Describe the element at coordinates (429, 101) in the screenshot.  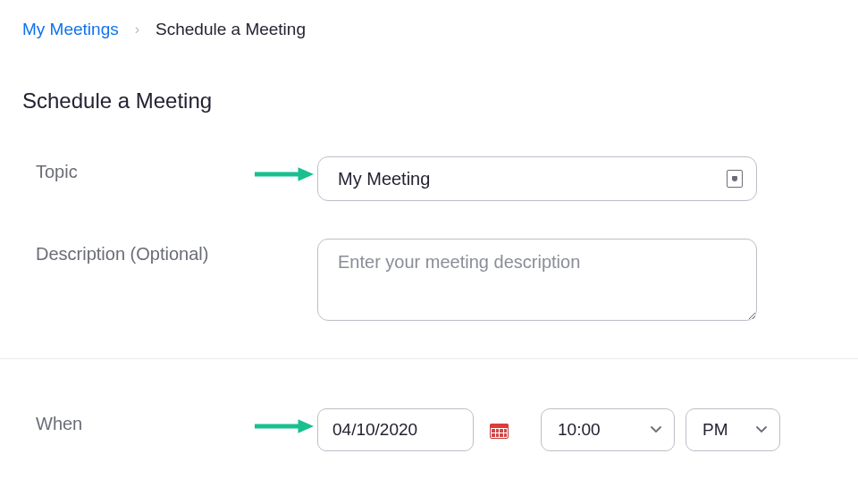
I see `page-title: Schedule a Meeting` at that location.